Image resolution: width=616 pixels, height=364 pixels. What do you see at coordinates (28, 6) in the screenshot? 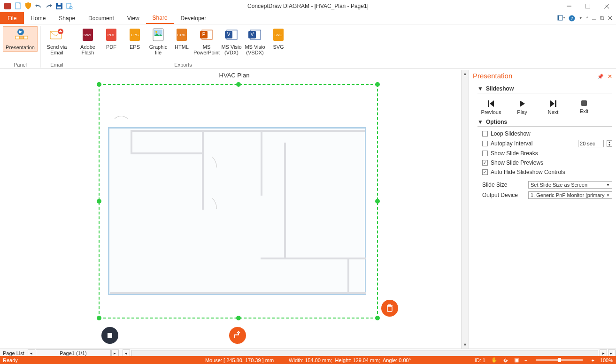
I see `shield-icon` at bounding box center [28, 6].